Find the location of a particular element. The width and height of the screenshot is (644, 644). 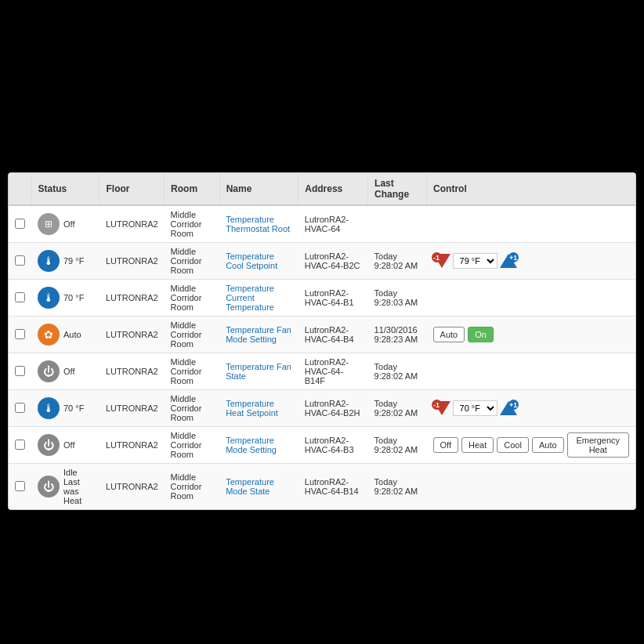

name-col: Temperature Mode State is located at coordinates (259, 487).